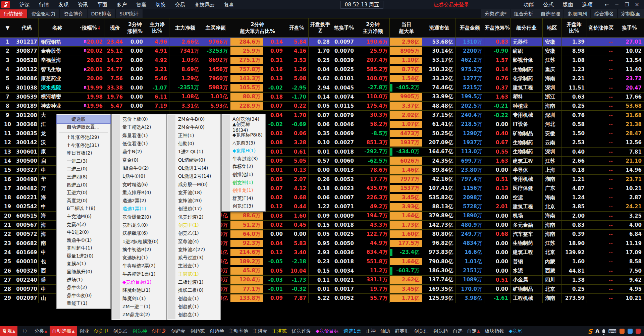 The image size is (644, 336). Describe the element at coordinates (597, 331) in the screenshot. I see `input-A-icon: A` at that location.